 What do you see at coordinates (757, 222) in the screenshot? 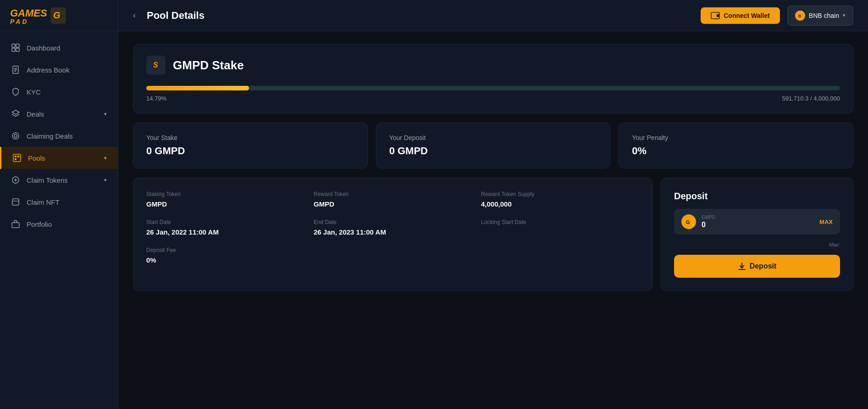
I see `deposit-input-inner: GMPD 0` at bounding box center [757, 222].